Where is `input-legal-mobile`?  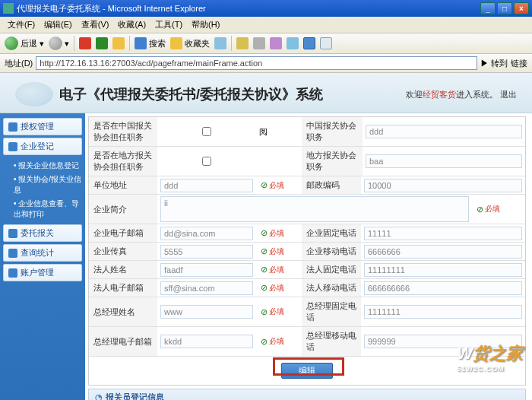
input-legal-mobile is located at coordinates (443, 288).